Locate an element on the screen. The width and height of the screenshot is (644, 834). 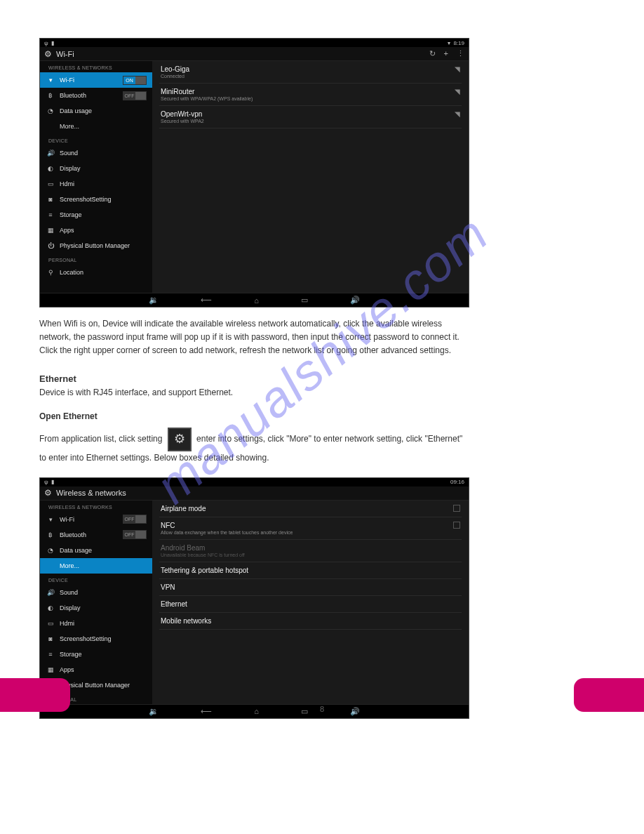
doc-paragraph: Device is with RJ45 interface, and suppo… is located at coordinates (254, 393).